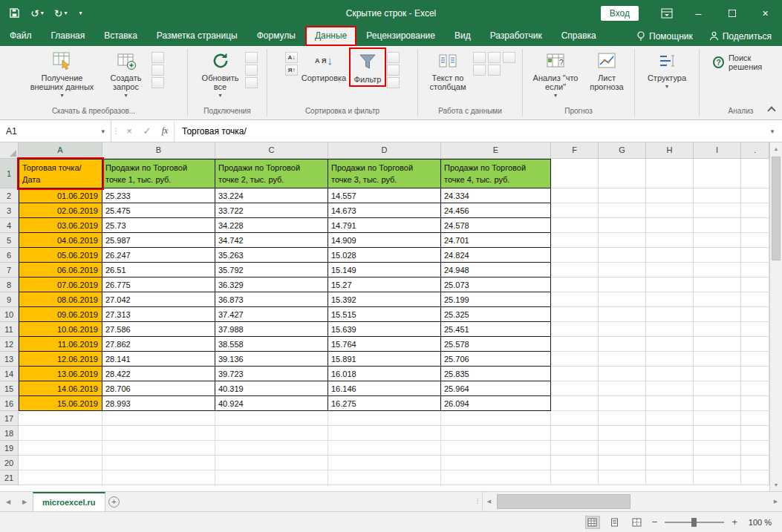  I want to click on filter-button: Фильтр, so click(368, 67).